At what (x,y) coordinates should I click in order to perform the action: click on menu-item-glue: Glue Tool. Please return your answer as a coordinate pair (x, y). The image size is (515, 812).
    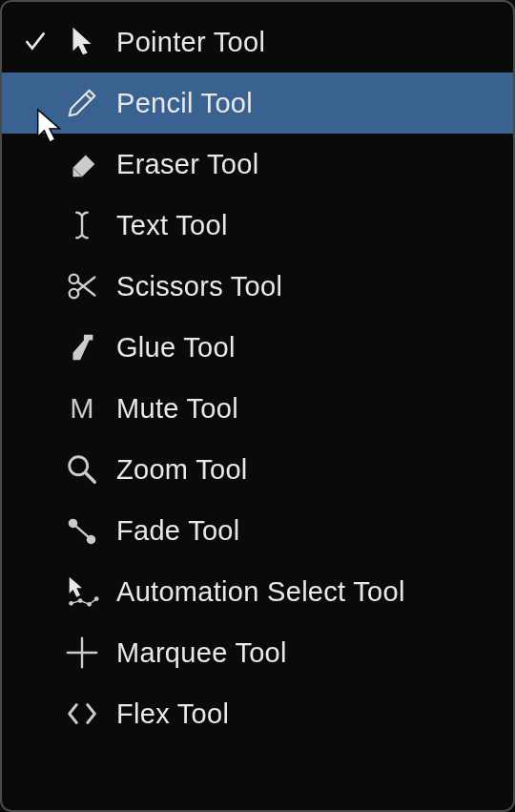
    Looking at the image, I should click on (258, 347).